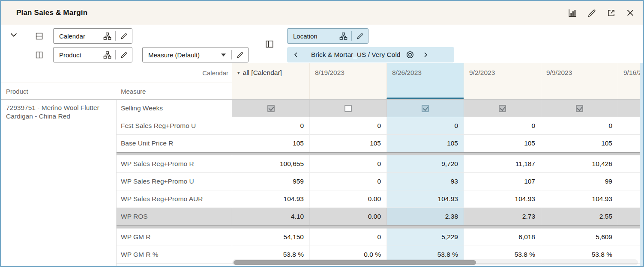 The height and width of the screenshot is (267, 644). Describe the element at coordinates (380, 199) in the screenshot. I see `grid-row: WP Sales Reg+Promo AUR104.930.00104.9310…` at that location.